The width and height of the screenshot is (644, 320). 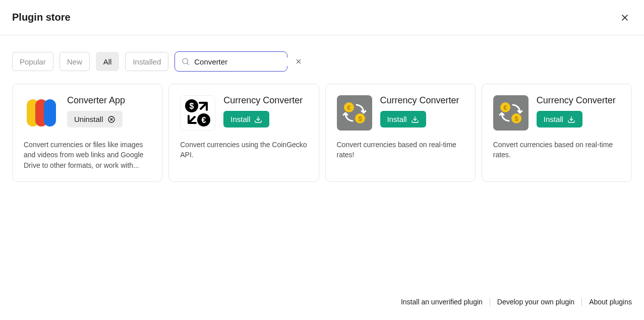 I want to click on filter-new: New, so click(x=75, y=61).